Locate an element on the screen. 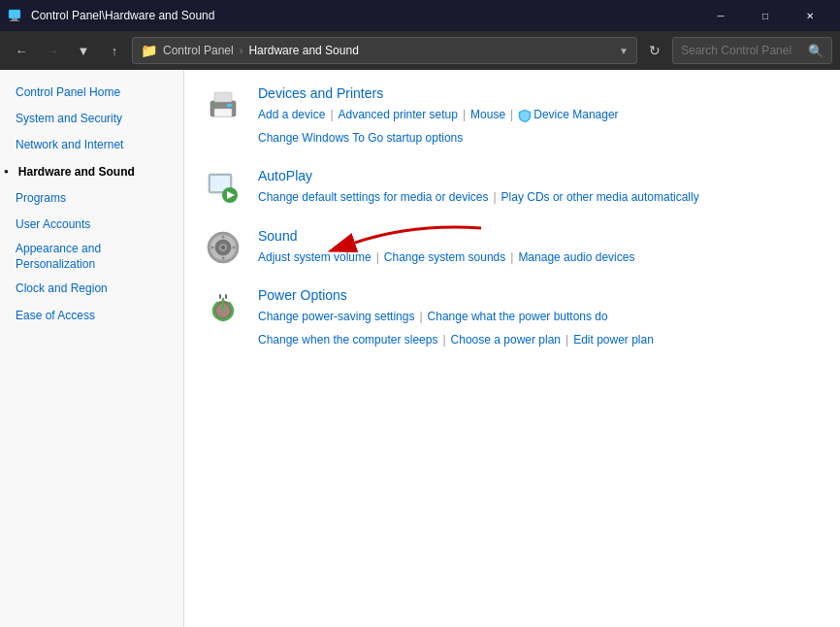 The image size is (840, 627). sep5: | is located at coordinates (378, 258).